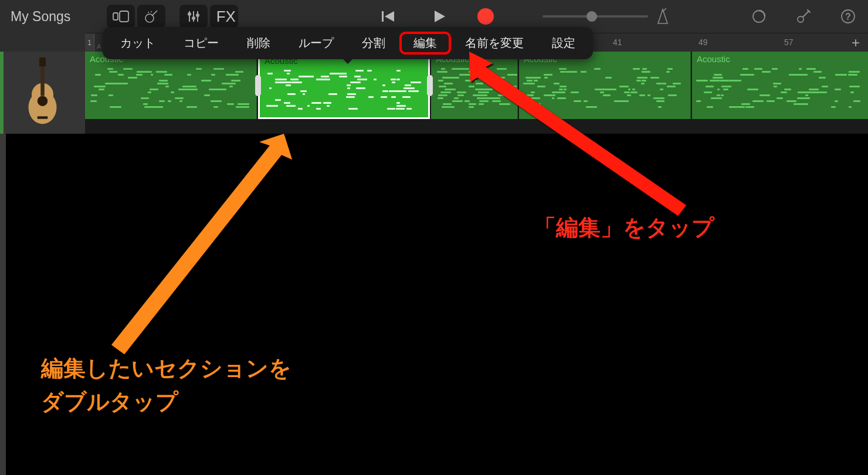 Image resolution: width=868 pixels, height=475 pixels. I want to click on settings-icon, so click(803, 16).